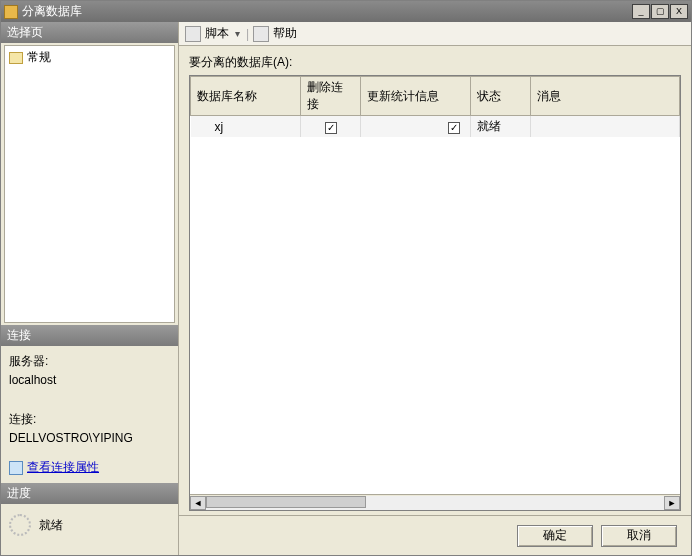 Image resolution: width=692 pixels, height=556 pixels. What do you see at coordinates (436, 127) in the screenshot?
I see `table-row: xj ✓ ✓ 就绪` at bounding box center [436, 127].